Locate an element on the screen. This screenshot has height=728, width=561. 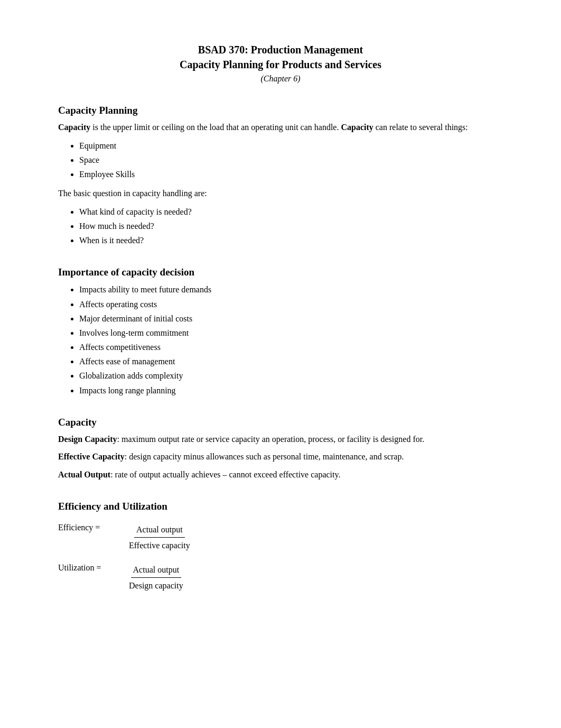
list-item: Space is located at coordinates (291, 160).